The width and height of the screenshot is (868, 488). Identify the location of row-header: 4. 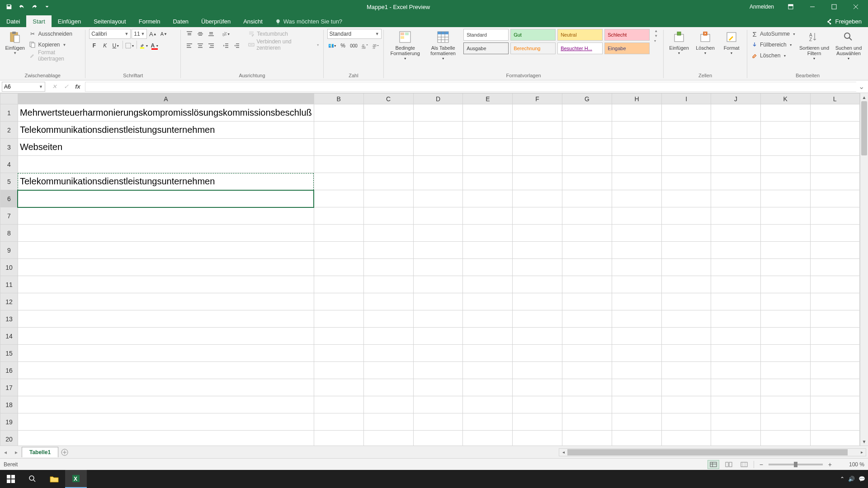
(9, 164).